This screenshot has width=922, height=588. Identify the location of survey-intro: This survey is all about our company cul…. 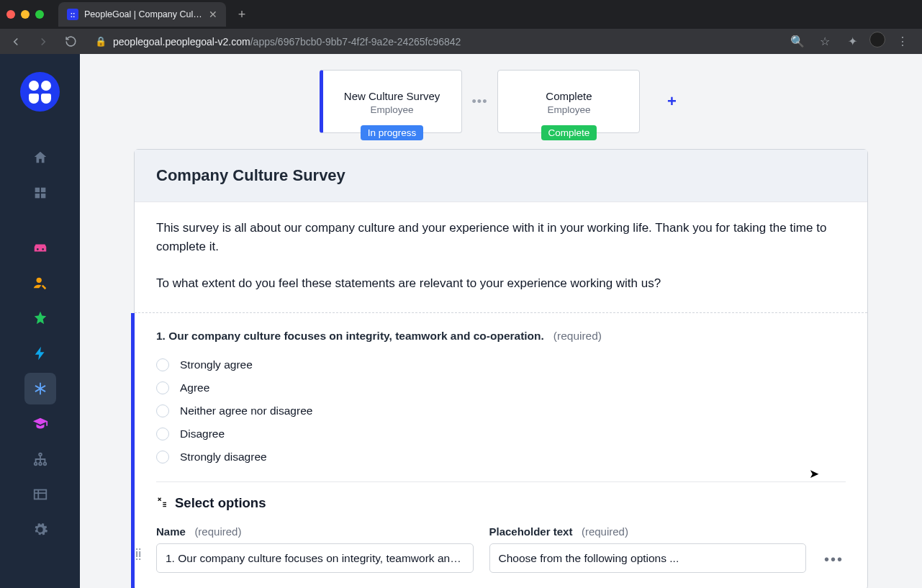
(501, 258).